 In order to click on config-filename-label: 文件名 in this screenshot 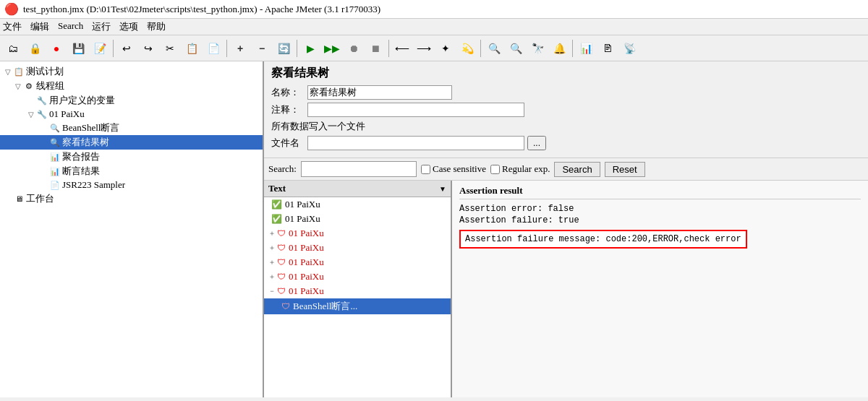, I will do `click(289, 143)`.